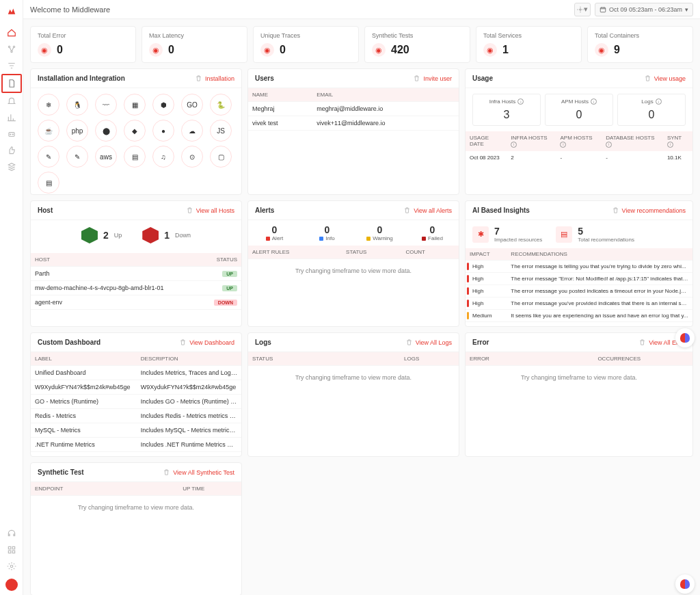 Image resolution: width=700 pixels, height=595 pixels. Describe the element at coordinates (12, 83) in the screenshot. I see `sidebar-doc-icon` at that location.